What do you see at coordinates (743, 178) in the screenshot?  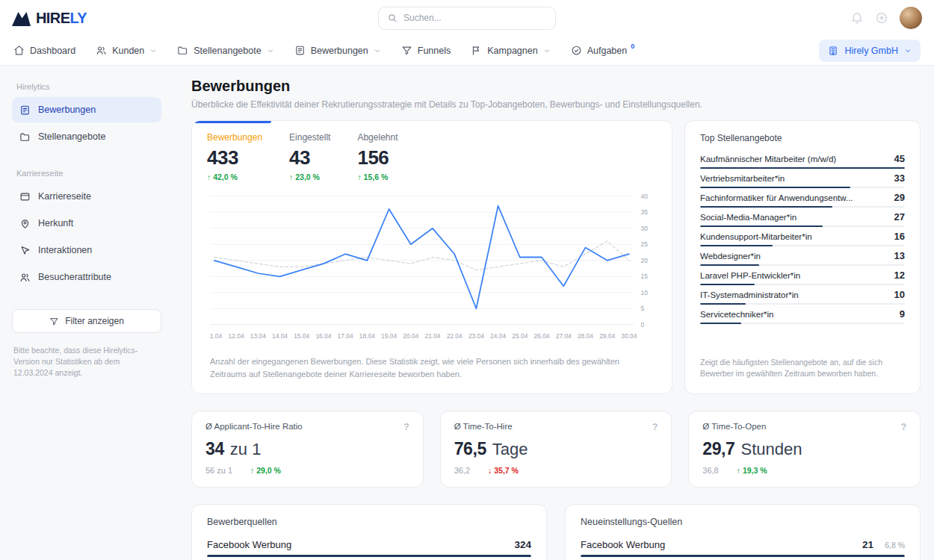 I see `job-title: Vertriebsmitarbeiter*in` at bounding box center [743, 178].